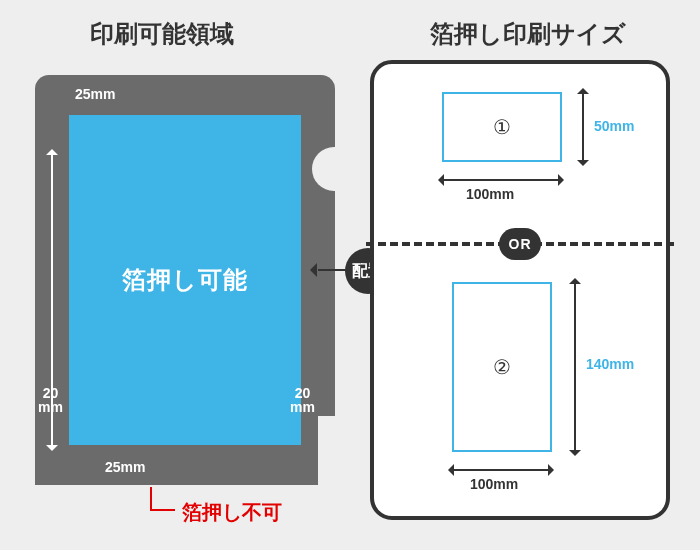 The image size is (700, 550). What do you see at coordinates (95, 94) in the screenshot?
I see `margin-top-label: 25mm` at bounding box center [95, 94].